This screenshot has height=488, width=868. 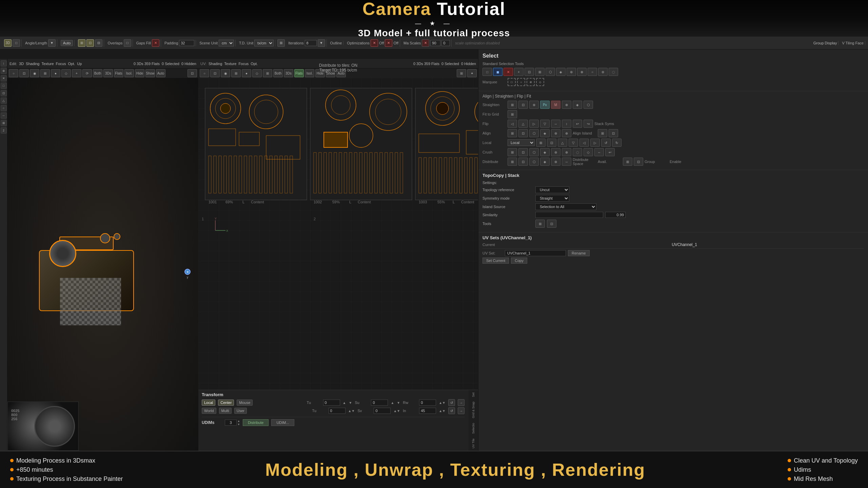 What do you see at coordinates (541, 143) in the screenshot?
I see `local-icon-1: ⊞` at bounding box center [541, 143].